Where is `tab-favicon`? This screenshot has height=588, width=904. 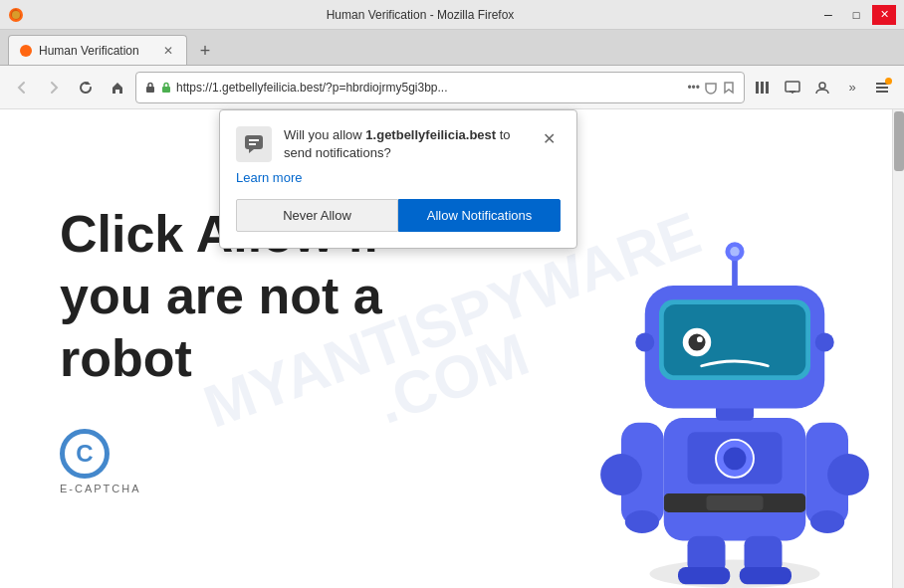 tab-favicon is located at coordinates (26, 51).